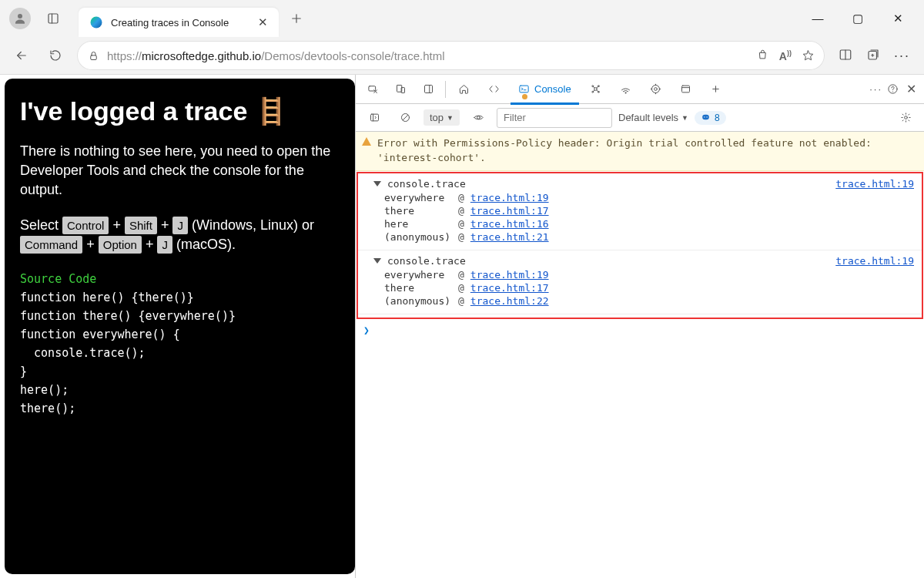 This screenshot has height=578, width=924. I want to click on dock-side-icon, so click(428, 89).